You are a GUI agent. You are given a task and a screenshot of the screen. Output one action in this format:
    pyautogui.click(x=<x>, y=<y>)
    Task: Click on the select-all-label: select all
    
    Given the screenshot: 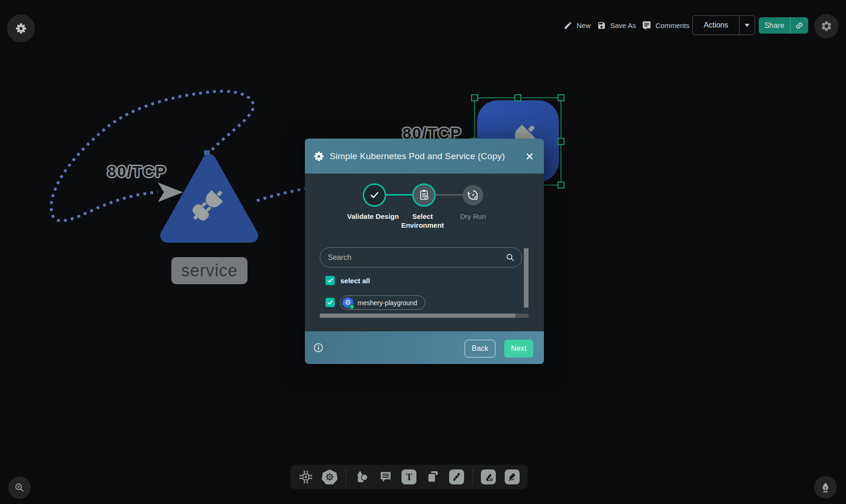 What is the action you would take?
    pyautogui.click(x=355, y=281)
    